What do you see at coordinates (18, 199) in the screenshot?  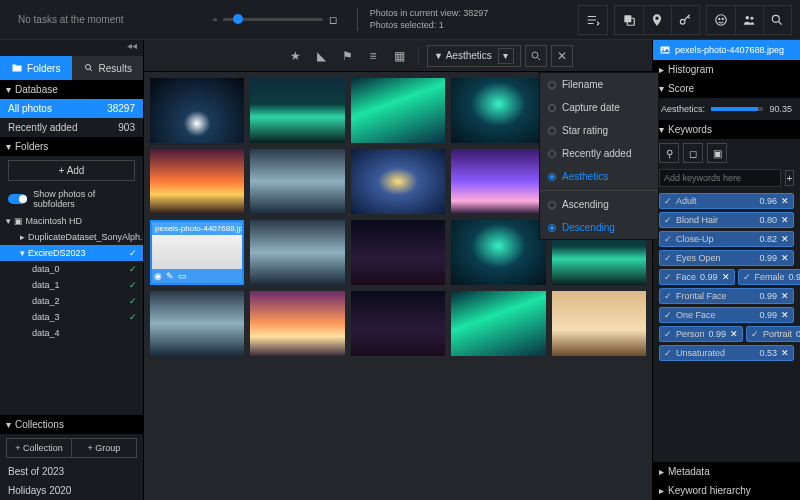 I see `subfolders-toggle` at bounding box center [18, 199].